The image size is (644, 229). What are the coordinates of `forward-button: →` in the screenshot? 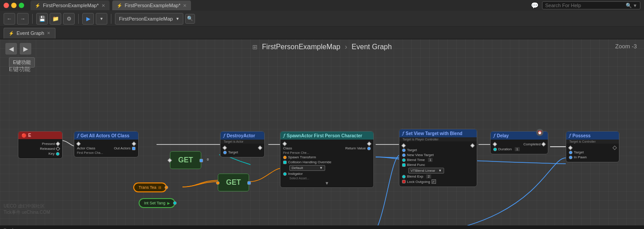 It's located at (23, 19).